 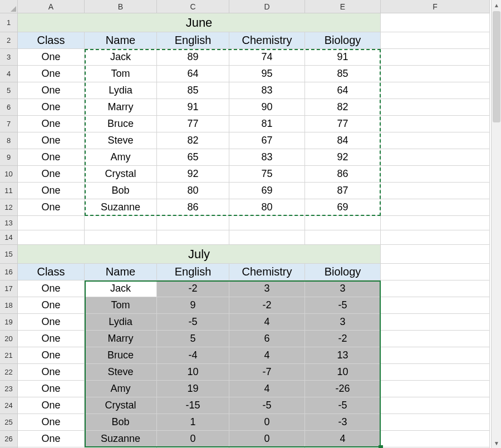 What do you see at coordinates (9, 57) in the screenshot?
I see `row-header-3: 3` at bounding box center [9, 57].